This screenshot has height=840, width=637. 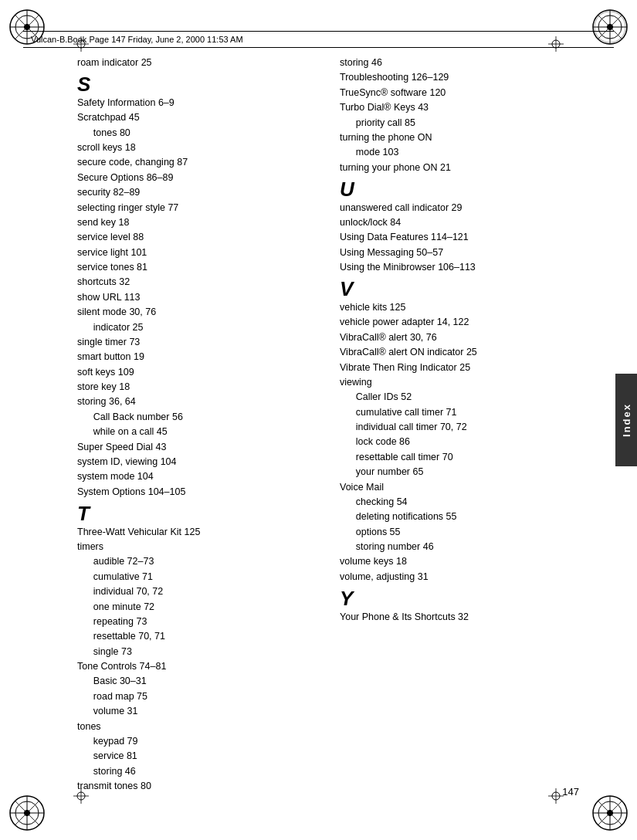 I want to click on list-item: options 55, so click(x=459, y=533).